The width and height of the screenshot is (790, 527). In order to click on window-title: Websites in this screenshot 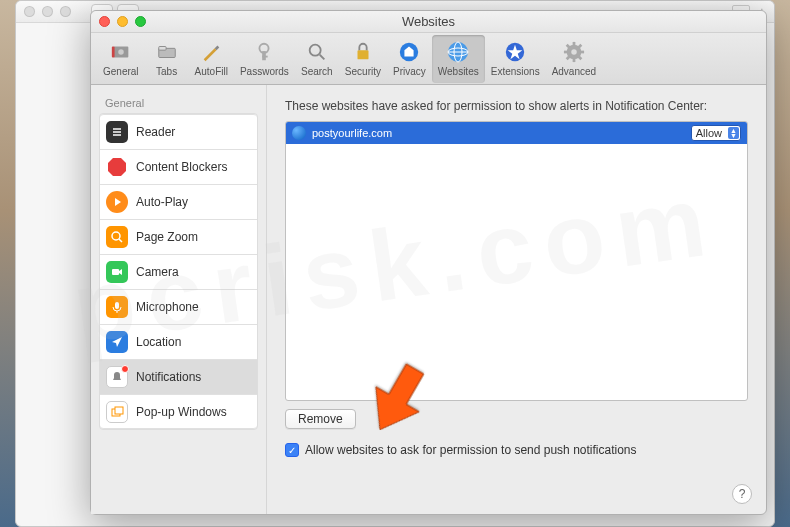, I will do `click(428, 22)`.